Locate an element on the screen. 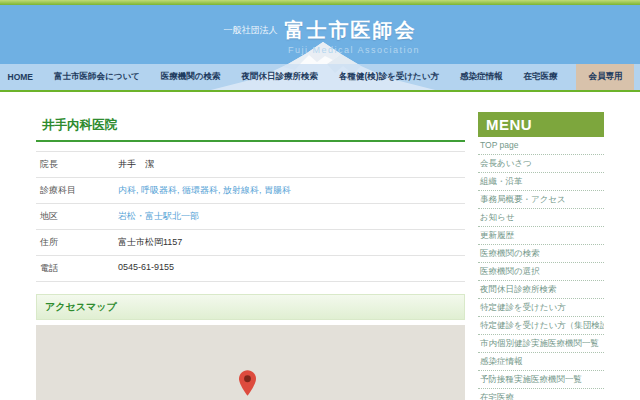  site-subtitle: Fuji Medical Association is located at coordinates (337, 50).